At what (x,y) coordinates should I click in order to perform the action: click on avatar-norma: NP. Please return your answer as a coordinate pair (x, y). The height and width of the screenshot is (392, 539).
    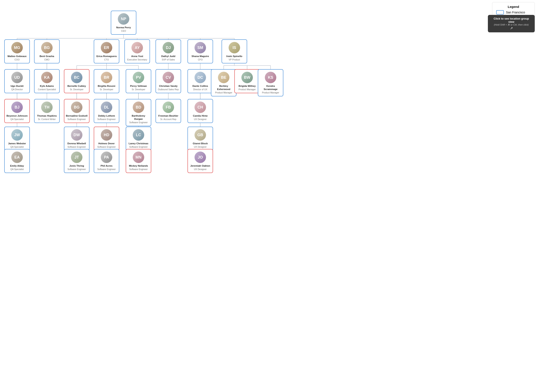
    Looking at the image, I should click on (124, 19).